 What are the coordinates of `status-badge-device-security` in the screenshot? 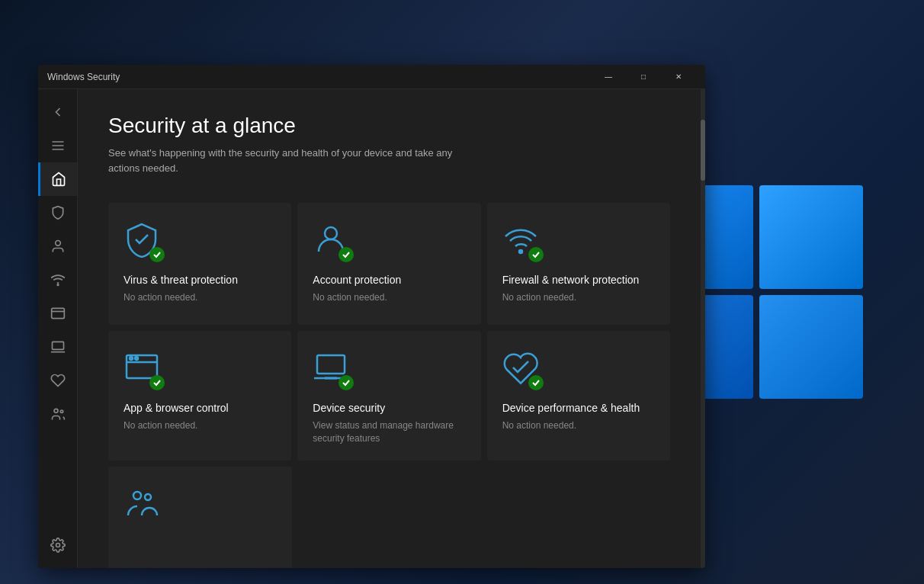 It's located at (346, 383).